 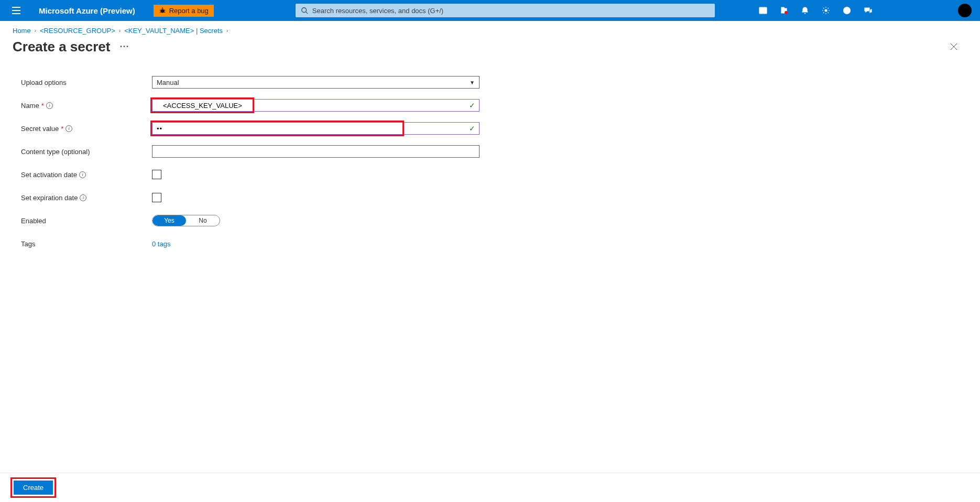 What do you see at coordinates (490, 50) in the screenshot?
I see `page-header: Create a secret ···` at bounding box center [490, 50].